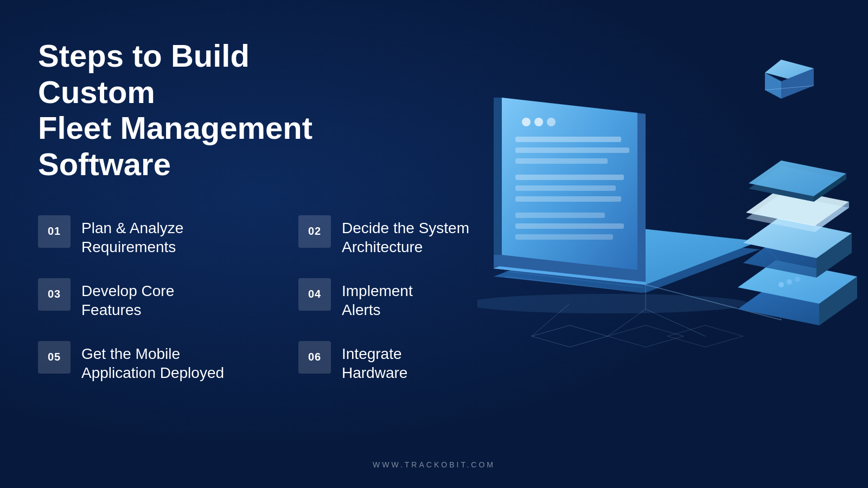 The image size is (868, 488). I want to click on step-text-01: Plan & AnalyzeRequirements, so click(132, 236).